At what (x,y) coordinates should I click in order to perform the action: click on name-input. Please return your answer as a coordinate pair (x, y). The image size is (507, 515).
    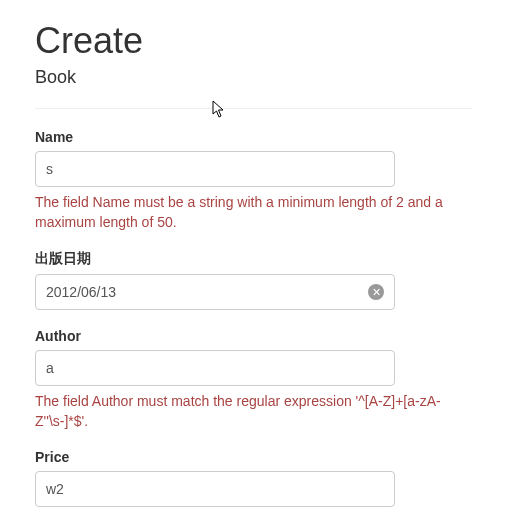
    Looking at the image, I should click on (215, 169).